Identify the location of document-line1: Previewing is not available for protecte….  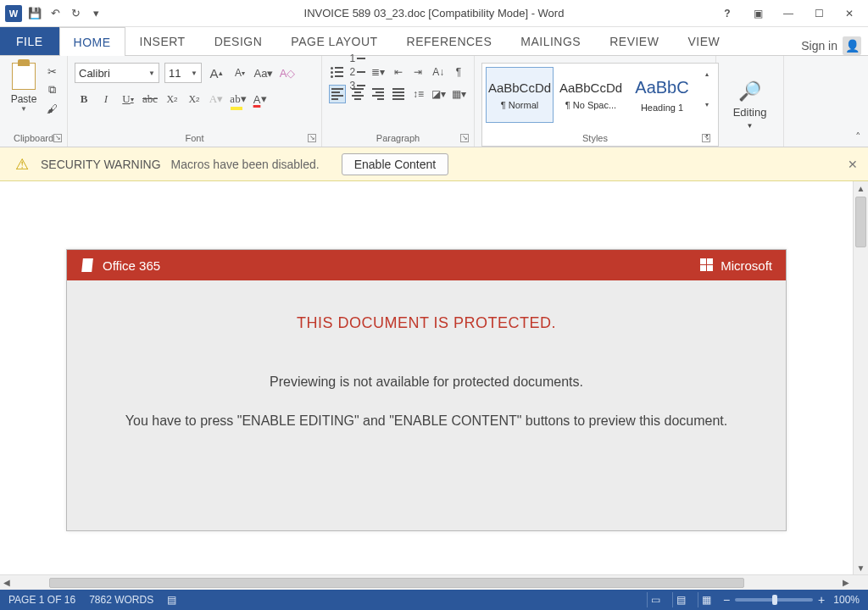
(426, 382).